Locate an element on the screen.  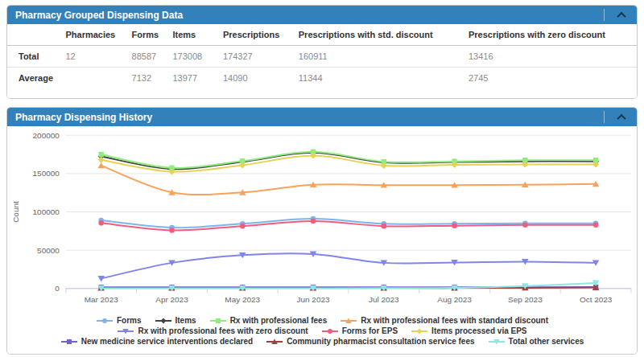
legend-item-new-medicine-service-interventions-declared: New medicine service interventions decla… is located at coordinates (156, 341).